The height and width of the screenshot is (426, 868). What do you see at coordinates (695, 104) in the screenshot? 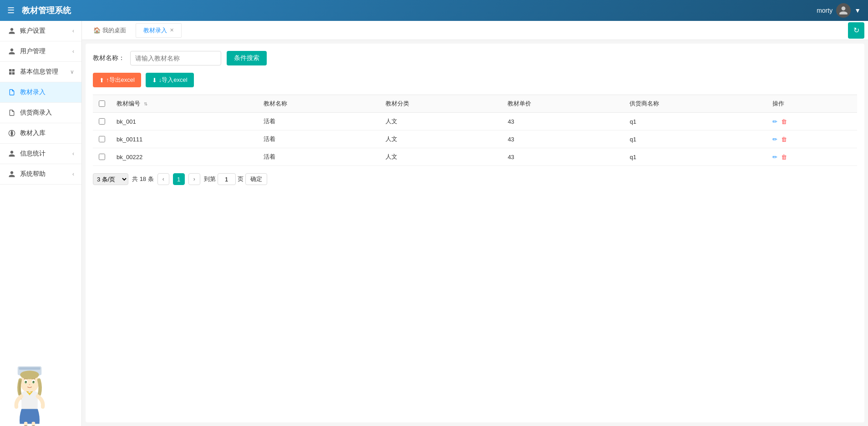
I see `header-supplier: 供货商名称` at bounding box center [695, 104].